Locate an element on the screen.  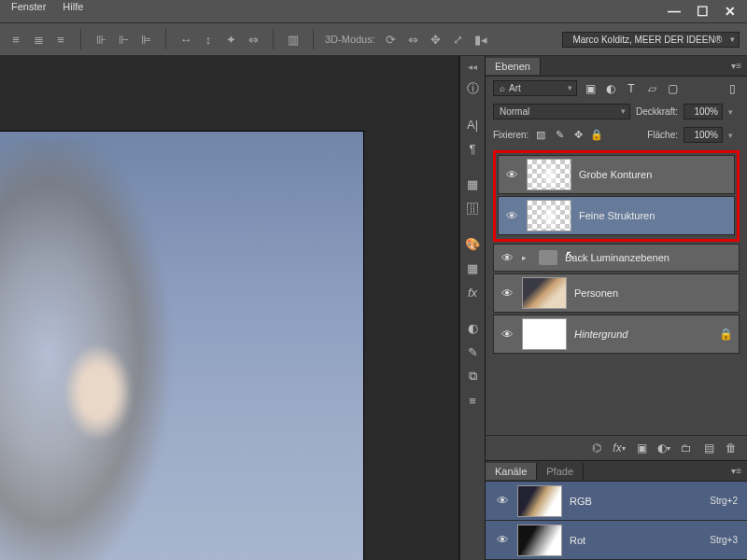
3d-pan-icon: ⇔ is located at coordinates (414, 39).